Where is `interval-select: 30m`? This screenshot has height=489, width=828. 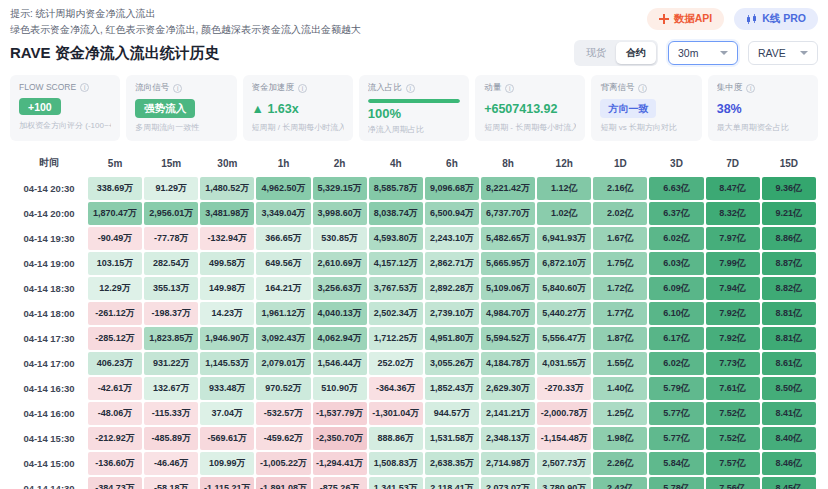
interval-select: 30m is located at coordinates (703, 53).